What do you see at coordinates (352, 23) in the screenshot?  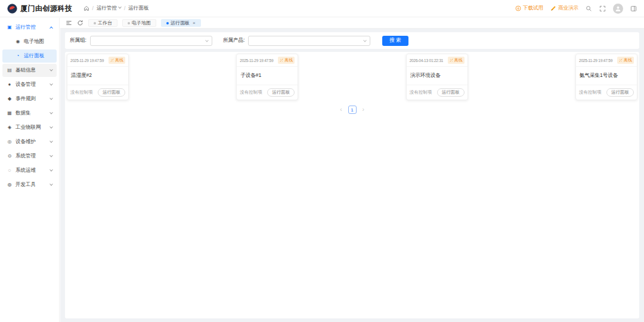 I see `tab-bar: 工作台 电子地图 运行面板 ×` at bounding box center [352, 23].